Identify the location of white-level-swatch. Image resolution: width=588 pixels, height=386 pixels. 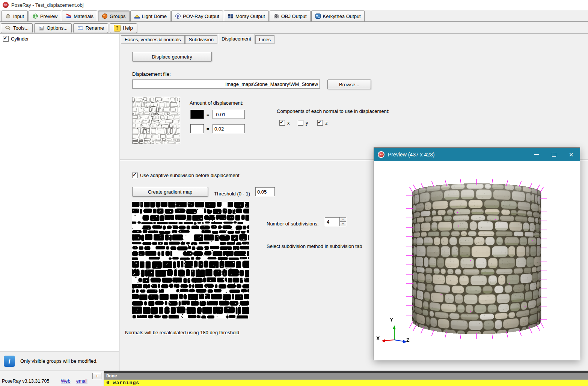
(197, 129).